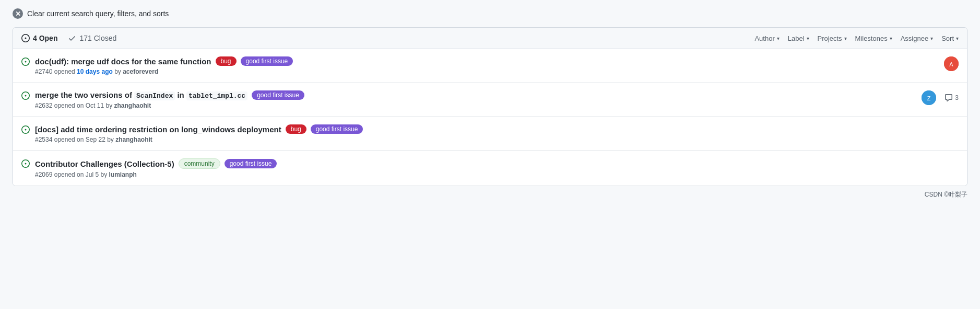 This screenshot has width=980, height=309. I want to click on clear-search-label: Clear current search query, filters, and…, so click(98, 14).